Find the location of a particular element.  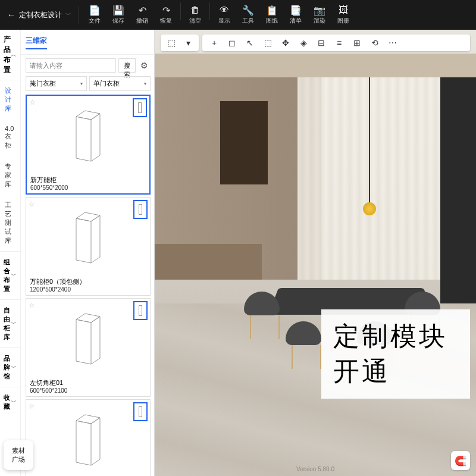

cube-icon: ⬚ is located at coordinates (171, 43).